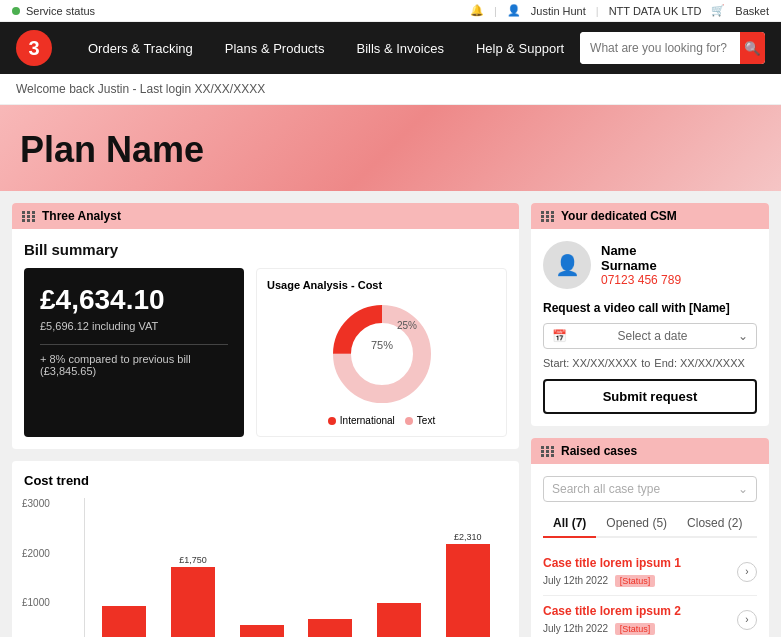  Describe the element at coordinates (426, 420) in the screenshot. I see `label-text: Text` at that location.